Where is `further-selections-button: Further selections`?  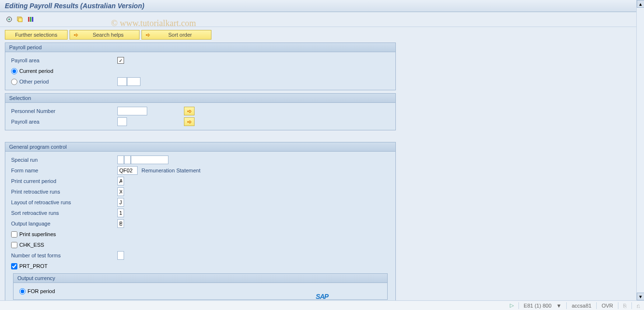
further-selections-button: Further selections is located at coordinates (36, 35).